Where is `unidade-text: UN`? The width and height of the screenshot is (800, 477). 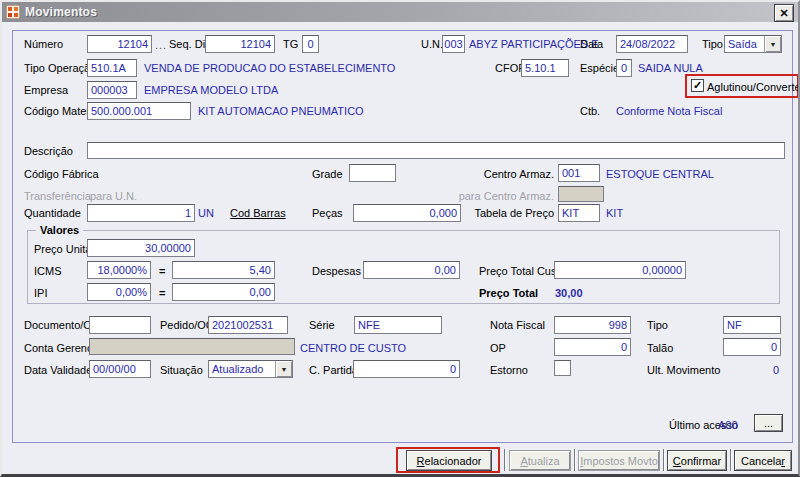
unidade-text: UN is located at coordinates (206, 213).